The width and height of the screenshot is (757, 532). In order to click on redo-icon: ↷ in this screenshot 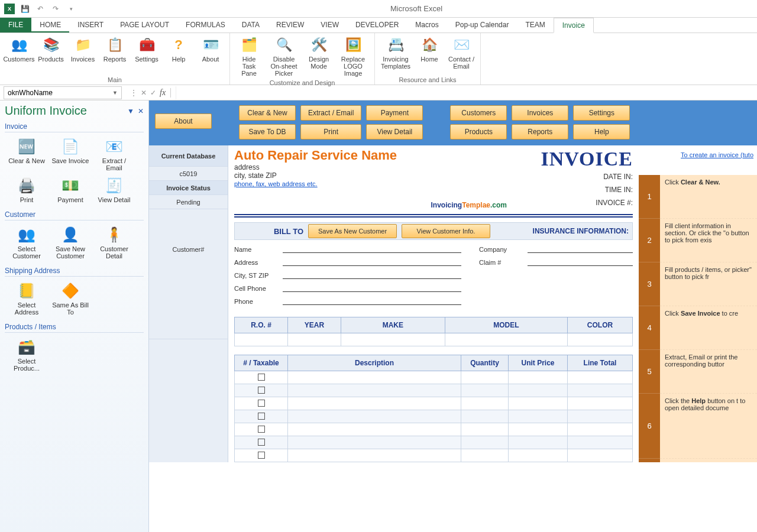, I will do `click(56, 9)`.